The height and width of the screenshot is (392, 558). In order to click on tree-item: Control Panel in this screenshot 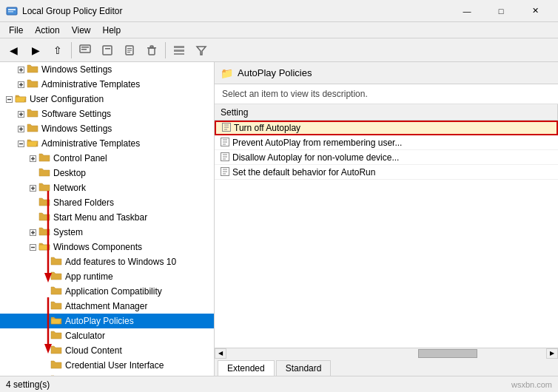, I will do `click(107, 158)`.